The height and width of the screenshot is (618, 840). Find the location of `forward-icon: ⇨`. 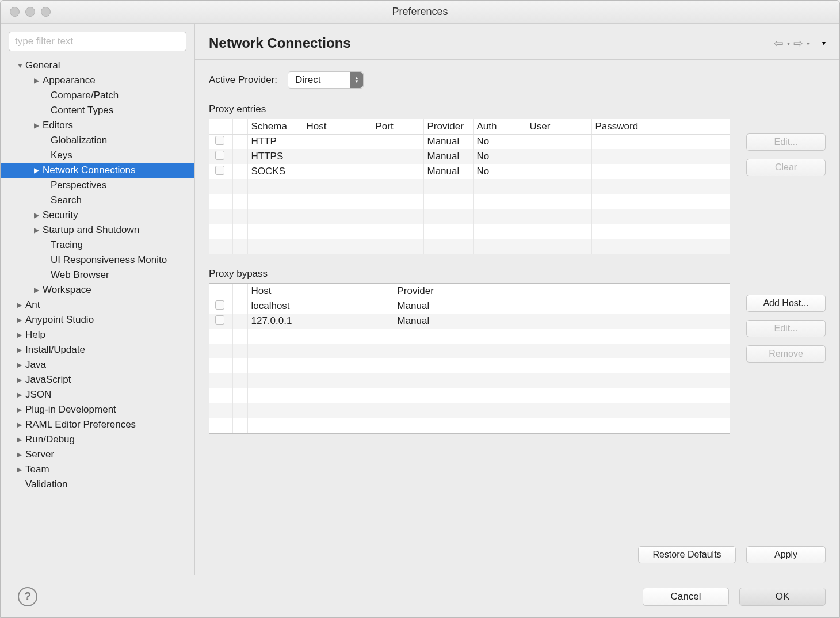

forward-icon: ⇨ is located at coordinates (799, 43).